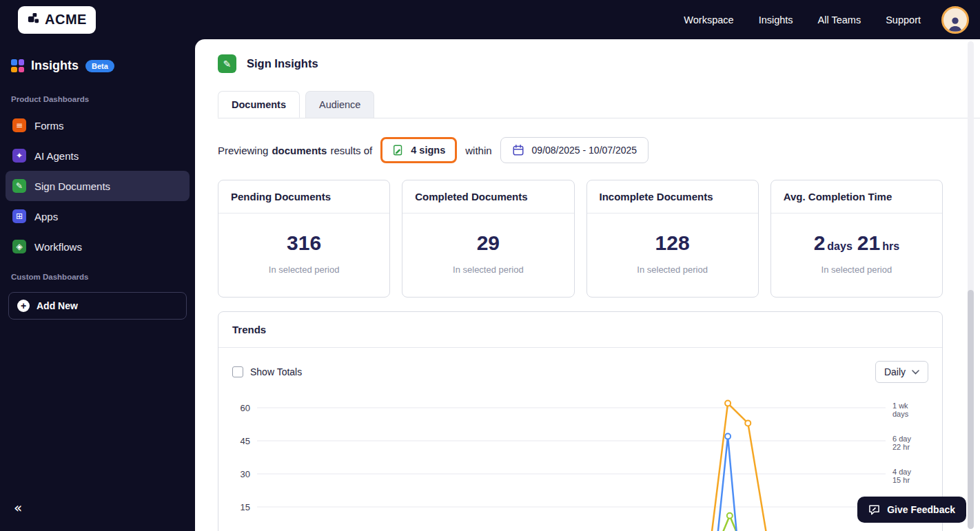  What do you see at coordinates (955, 23) in the screenshot?
I see `person-icon` at bounding box center [955, 23].